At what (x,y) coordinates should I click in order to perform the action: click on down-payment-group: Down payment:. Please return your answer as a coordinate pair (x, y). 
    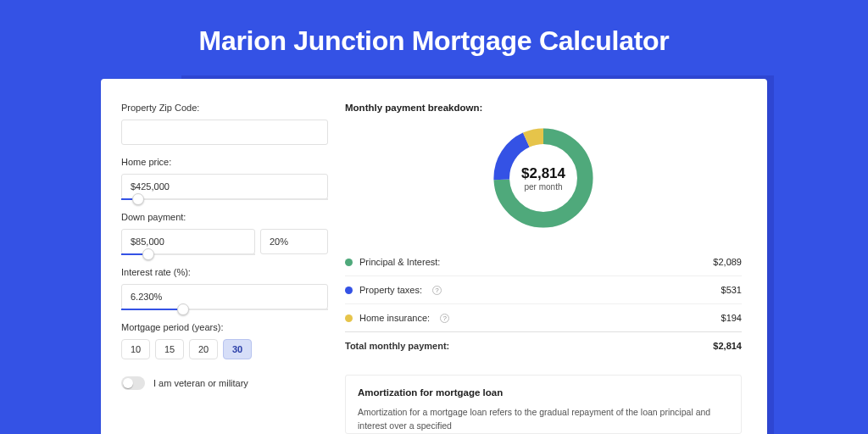
    Looking at the image, I should click on (225, 234).